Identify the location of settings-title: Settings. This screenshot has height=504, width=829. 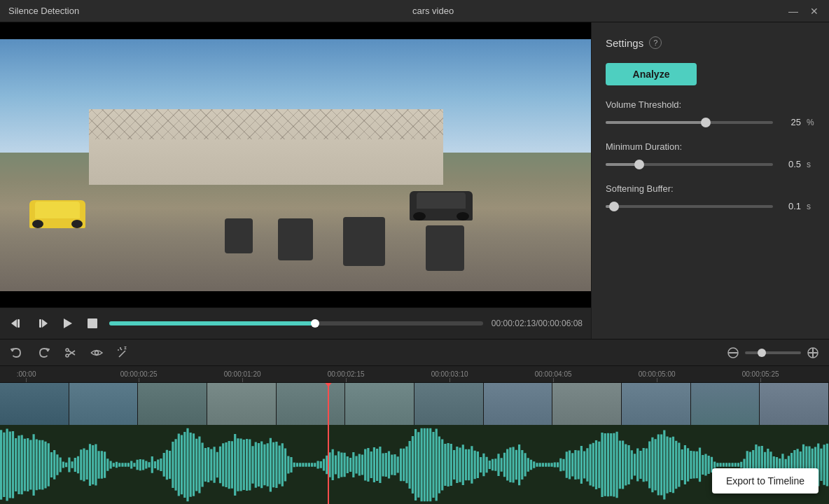
(625, 43).